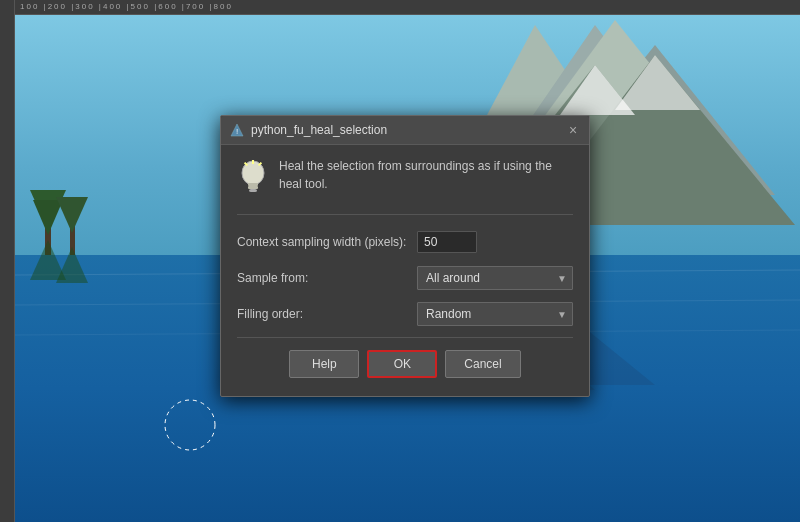 The height and width of the screenshot is (522, 800). I want to click on dialog-title: python_fu_heal_selection, so click(319, 130).